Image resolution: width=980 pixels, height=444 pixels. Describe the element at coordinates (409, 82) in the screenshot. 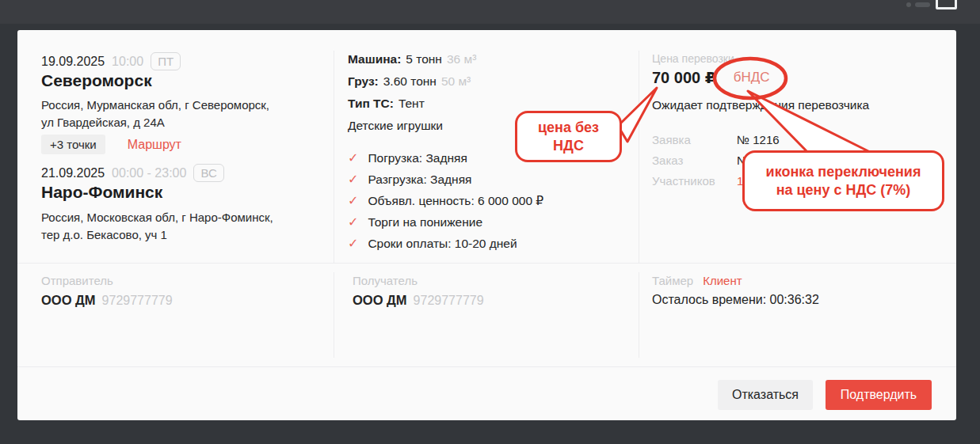

I see `cargo-row: Груз: 3.60 тонн 50 м³` at that location.